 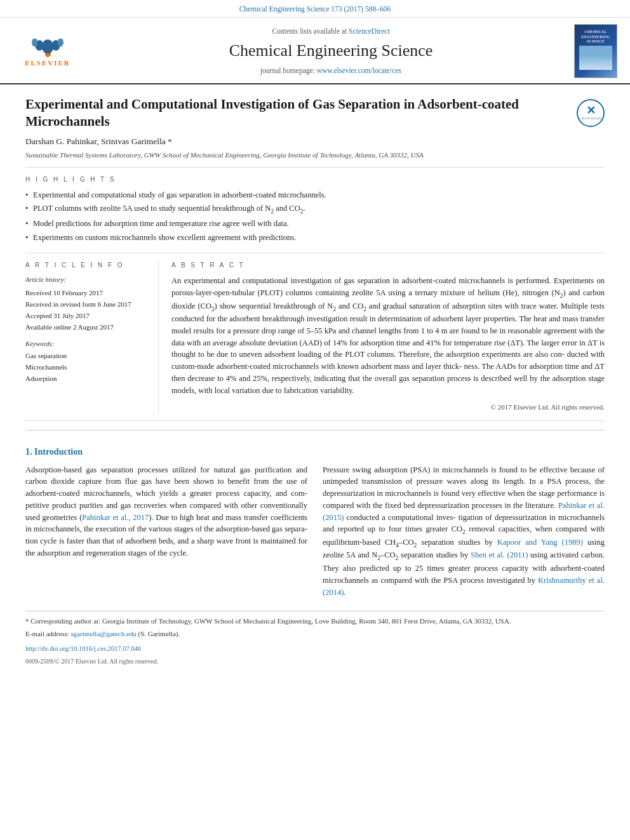 What do you see at coordinates (54, 51) in the screenshot?
I see `elsevier-logo-area: ELSEVIER` at bounding box center [54, 51].